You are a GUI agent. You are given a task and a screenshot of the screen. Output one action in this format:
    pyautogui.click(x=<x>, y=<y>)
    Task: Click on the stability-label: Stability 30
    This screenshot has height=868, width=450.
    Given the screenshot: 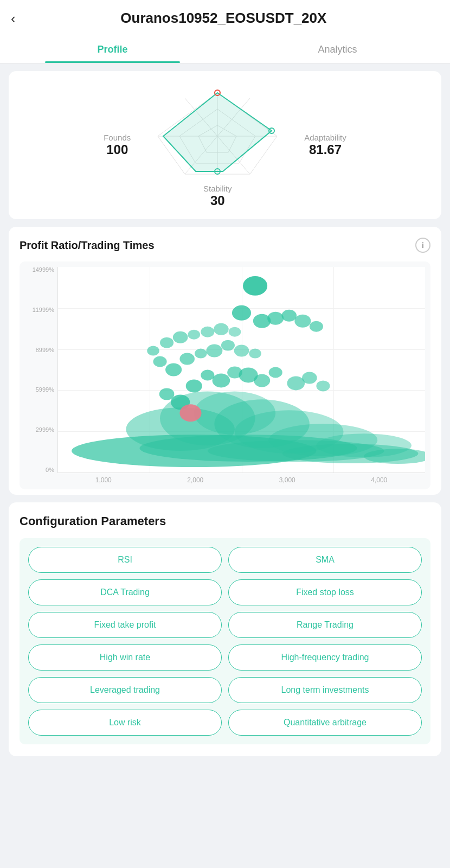 What is the action you would take?
    pyautogui.click(x=218, y=196)
    